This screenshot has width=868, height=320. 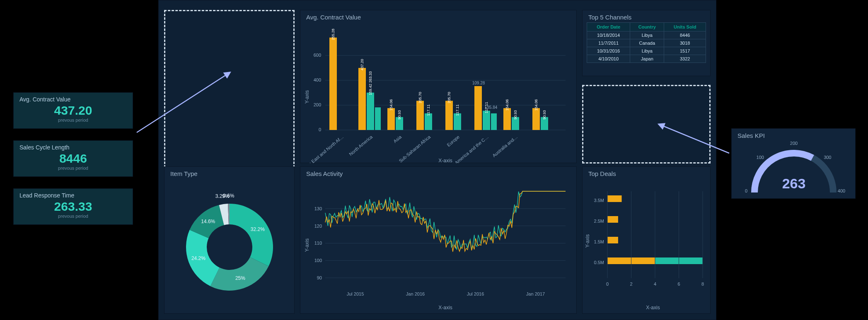 I want to click on svg-text: 24.2%, so click(x=198, y=258).